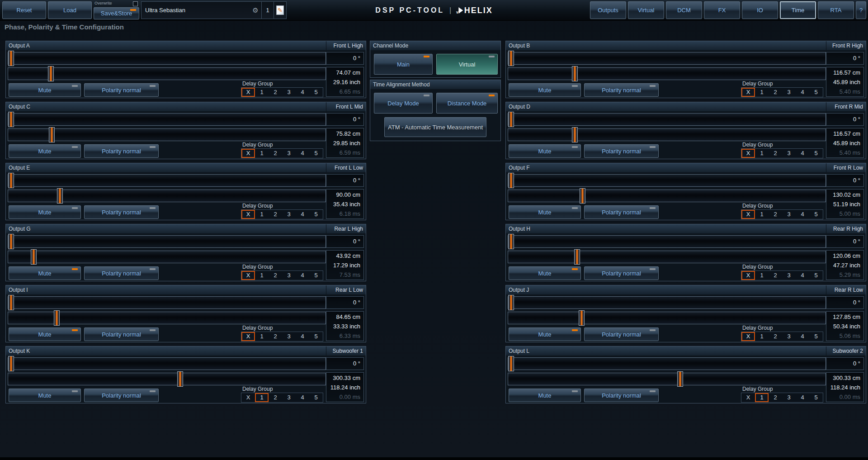 The image size is (868, 460). Describe the element at coordinates (345, 82) in the screenshot. I see `distance-value-box: 74.07 cm 29.16 inch 6.65 ms` at that location.